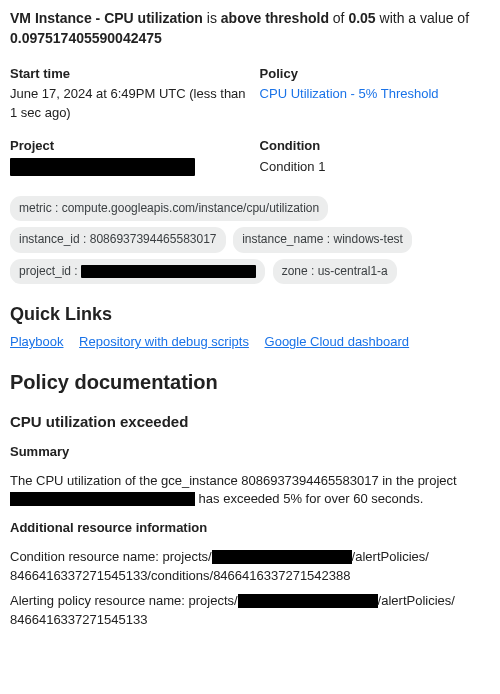 Image resolution: width=500 pixels, height=694 pixels. I want to click on policy-label: Policy, so click(372, 74).